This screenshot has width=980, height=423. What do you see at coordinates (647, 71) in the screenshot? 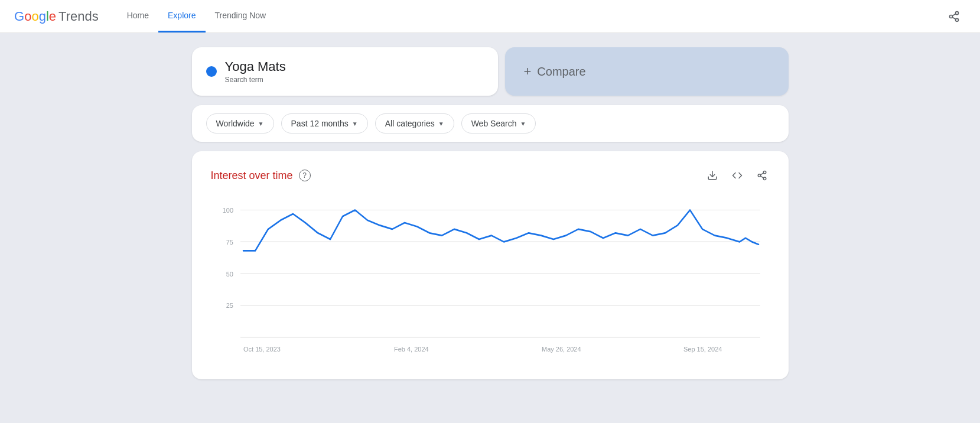
I see `compare-card: + Compare` at bounding box center [647, 71].